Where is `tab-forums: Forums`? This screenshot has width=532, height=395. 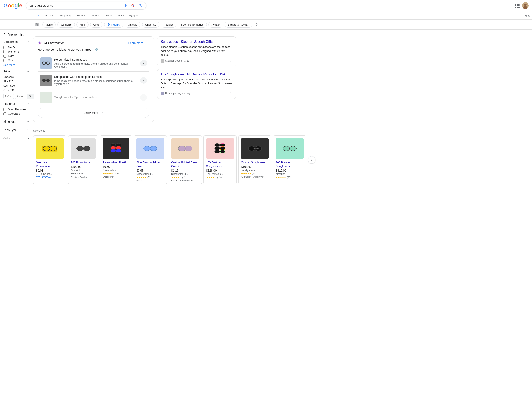
tab-forums: Forums is located at coordinates (81, 16).